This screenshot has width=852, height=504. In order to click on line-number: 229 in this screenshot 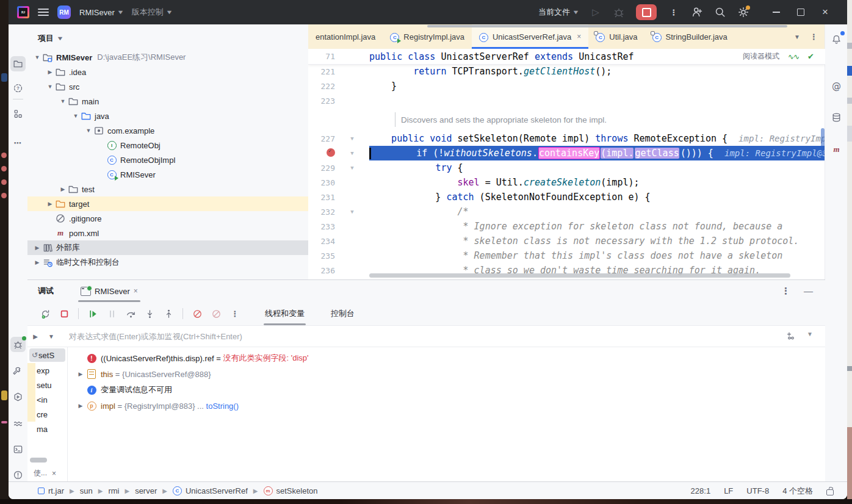, I will do `click(322, 168)`.